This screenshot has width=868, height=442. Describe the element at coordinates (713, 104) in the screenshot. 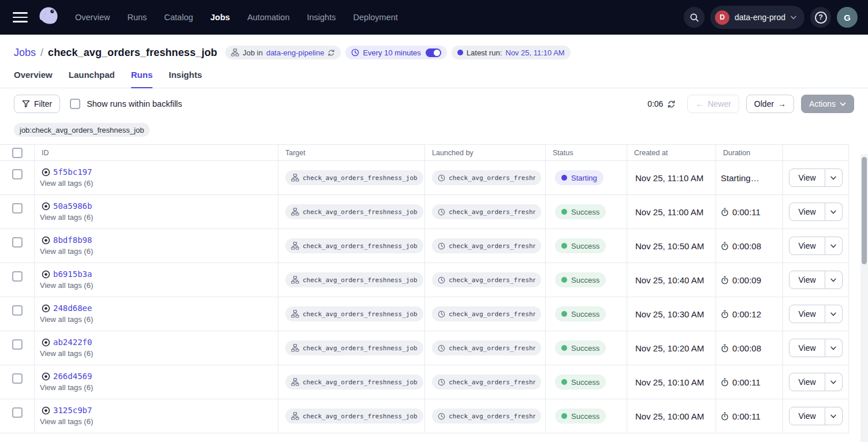

I see `newer-button: ← Newer` at that location.